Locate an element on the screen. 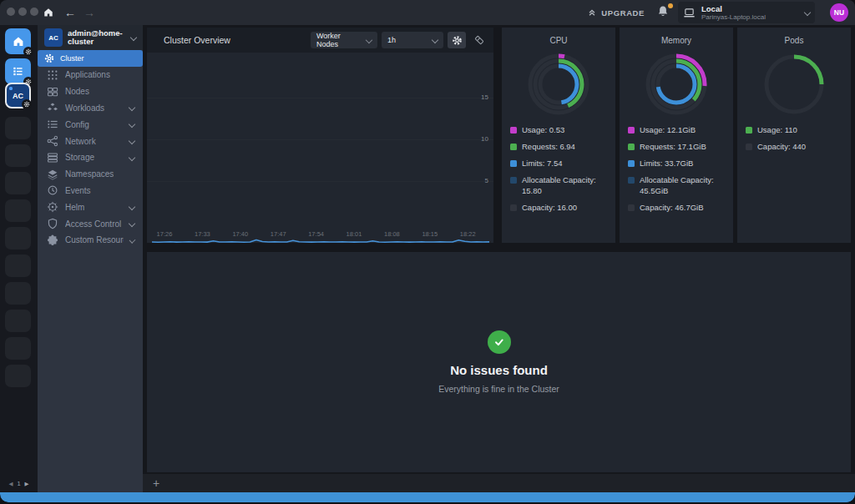  legend-item: Usage: 110 is located at coordinates (797, 130).